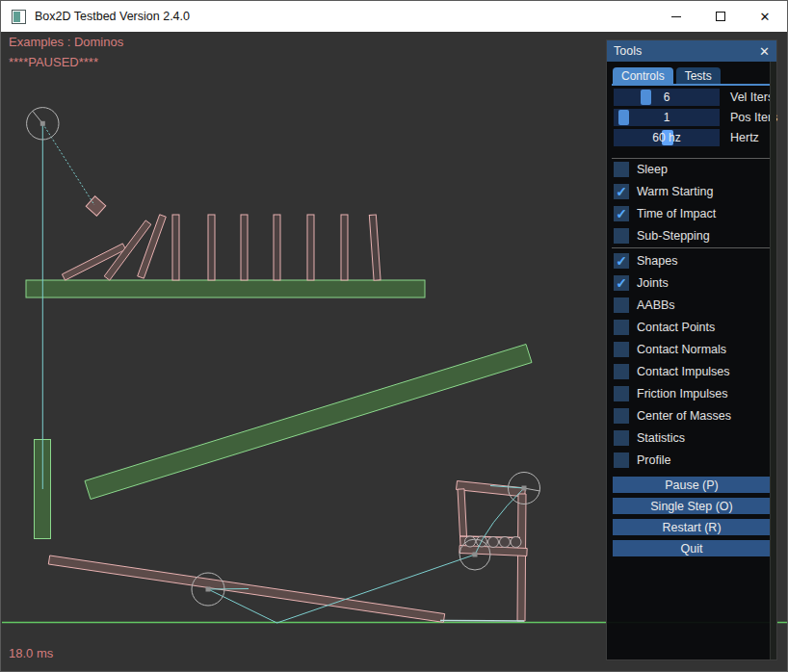  What do you see at coordinates (667, 138) in the screenshot?
I see `slider-value: 60 hz` at bounding box center [667, 138].